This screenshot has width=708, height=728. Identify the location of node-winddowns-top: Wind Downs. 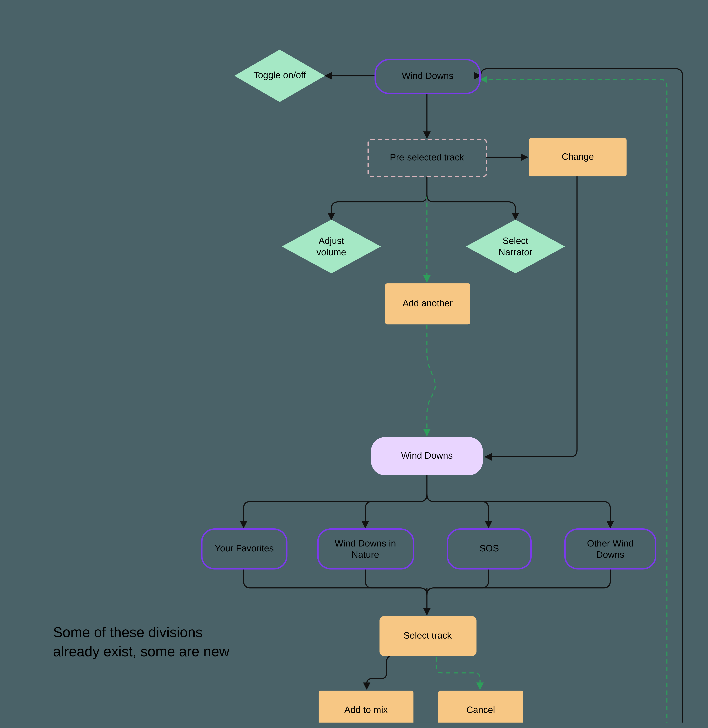
(428, 77).